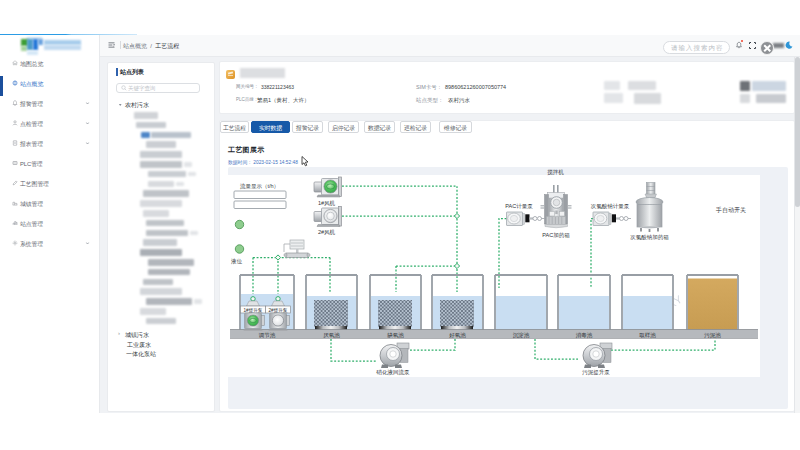 The height and width of the screenshot is (450, 800). I want to click on svg-text: 污泥提升泵, so click(596, 372).